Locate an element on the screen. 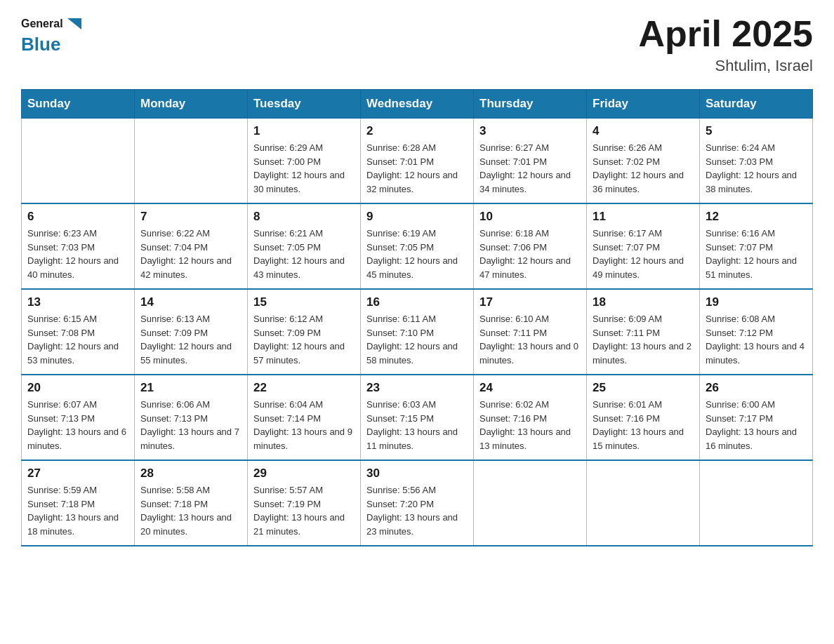  sunrise-text: Sunrise: 6:02 AM is located at coordinates (530, 405).